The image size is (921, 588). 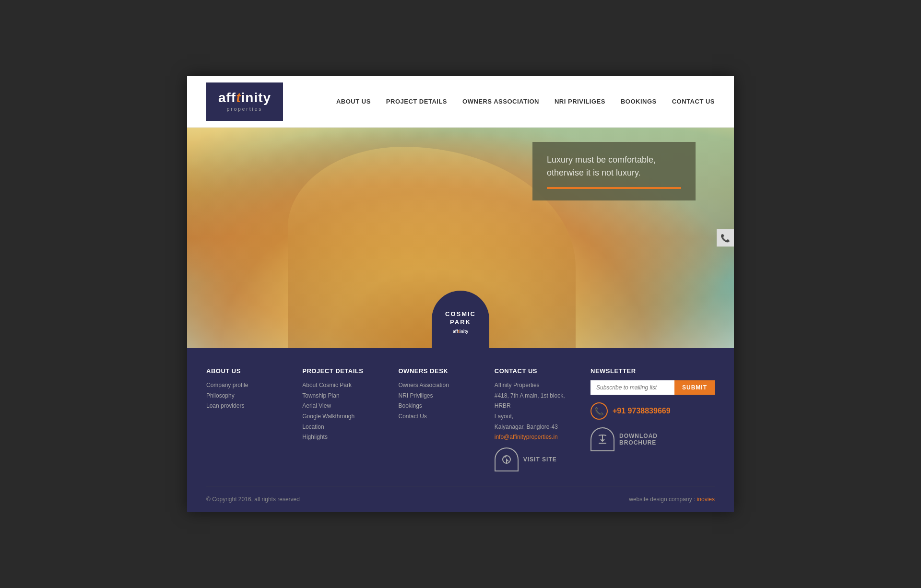 I want to click on visit-site-label: VISIT SITE, so click(x=540, y=459).